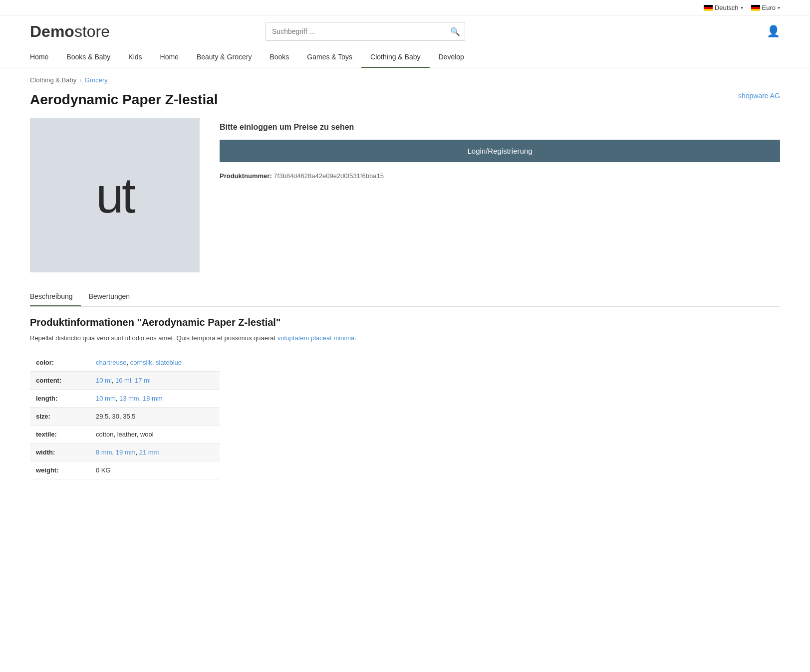  Describe the element at coordinates (455, 32) in the screenshot. I see `search-button: 🔍` at that location.